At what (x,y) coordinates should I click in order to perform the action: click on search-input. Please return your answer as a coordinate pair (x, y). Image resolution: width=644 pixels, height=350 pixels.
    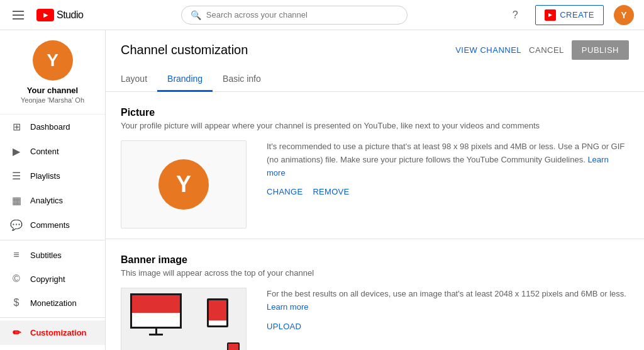
    Looking at the image, I should click on (302, 15).